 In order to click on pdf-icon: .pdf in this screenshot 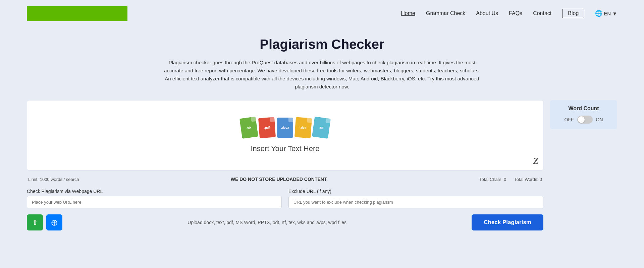, I will do `click(267, 127)`.